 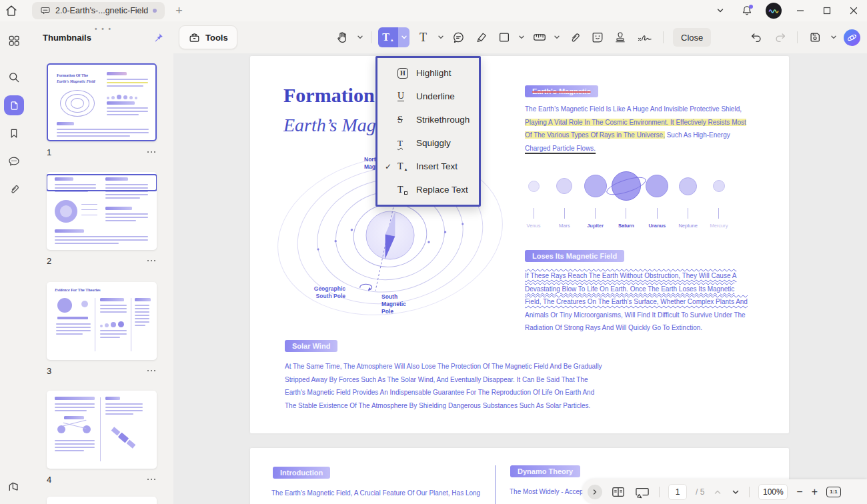 What do you see at coordinates (642, 492) in the screenshot?
I see `presentation-icon` at bounding box center [642, 492].